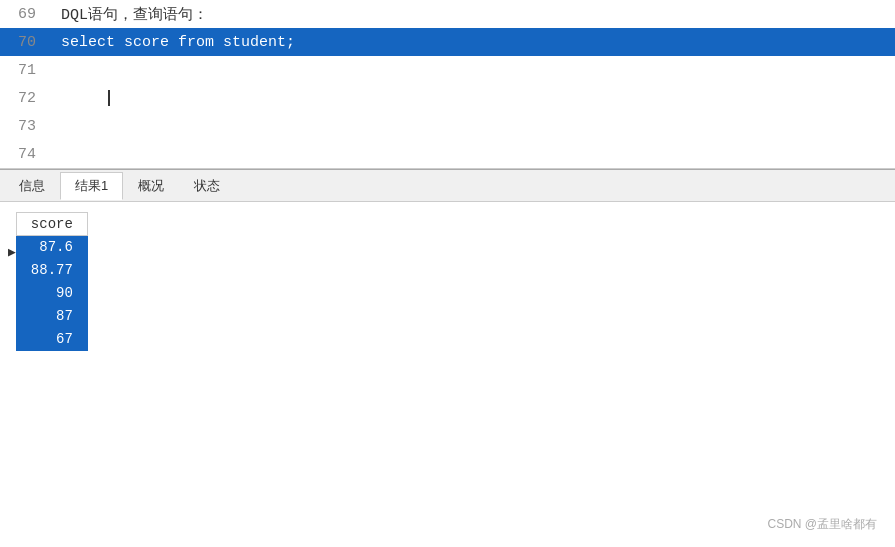 The width and height of the screenshot is (895, 547). Describe the element at coordinates (12, 238) in the screenshot. I see `row-indicator-col: ▶` at that location.